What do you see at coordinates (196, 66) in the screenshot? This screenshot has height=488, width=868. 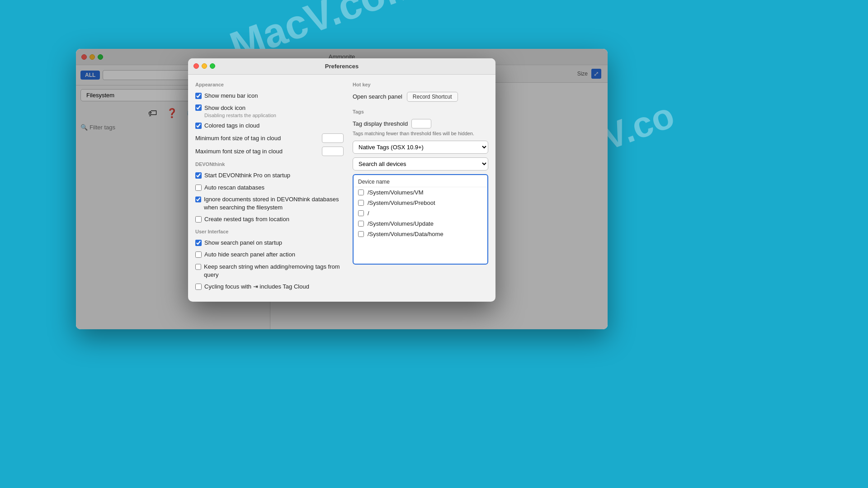 I see `modal-close-button` at bounding box center [196, 66].